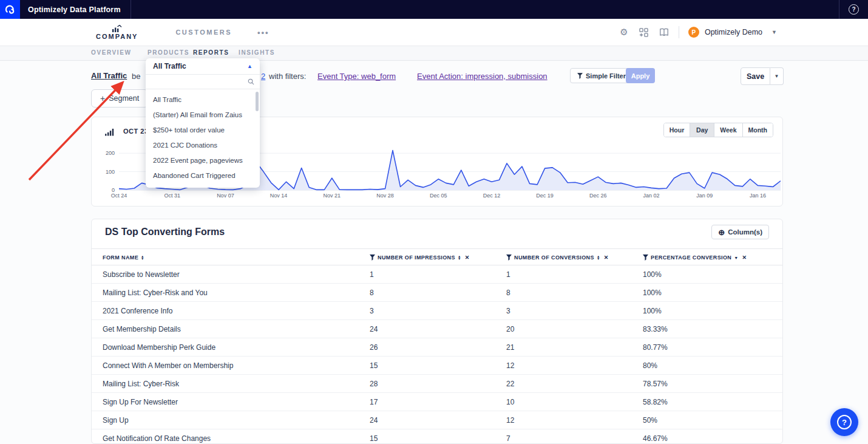 The width and height of the screenshot is (868, 444). I want to click on filter-link-event-type: Event Type: web_form, so click(357, 77).